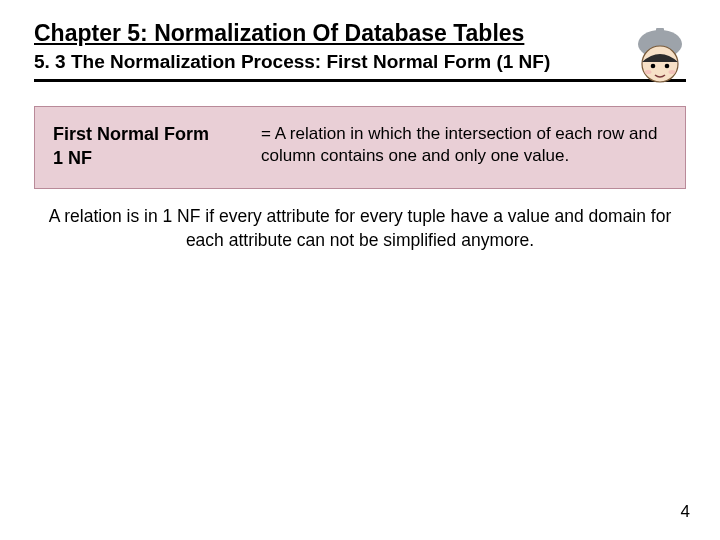  Describe the element at coordinates (464, 146) in the screenshot. I see `definition-description: = A relation in which the intersection o…` at that location.